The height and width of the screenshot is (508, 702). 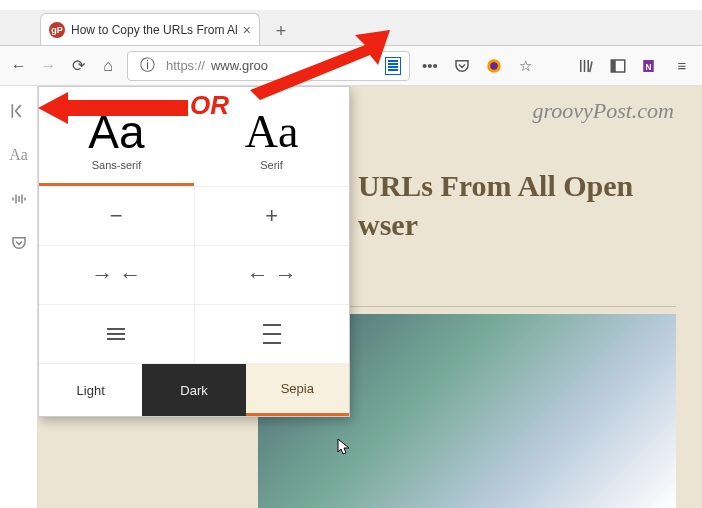 I want to click on font-size-increase-button: +, so click(x=272, y=216).